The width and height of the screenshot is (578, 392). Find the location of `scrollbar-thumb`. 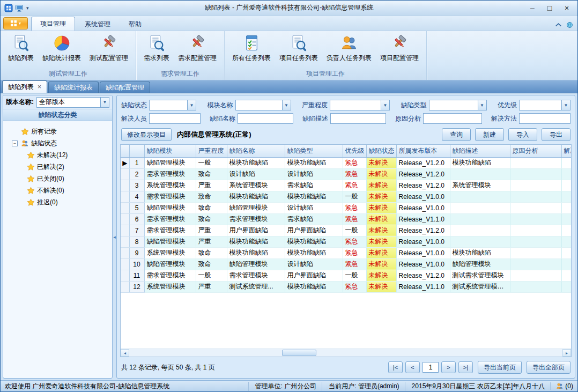

scrollbar-thumb is located at coordinates (299, 353).